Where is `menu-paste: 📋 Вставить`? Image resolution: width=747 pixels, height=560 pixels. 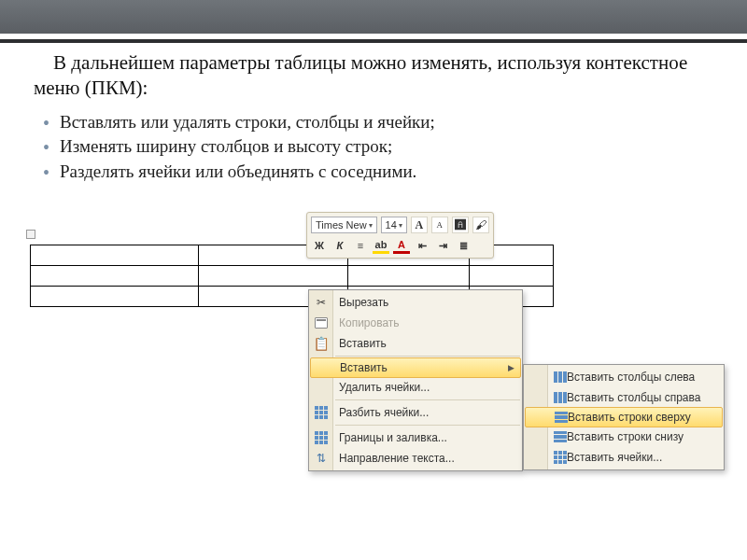
menu-paste: 📋 Вставить is located at coordinates (416, 343).